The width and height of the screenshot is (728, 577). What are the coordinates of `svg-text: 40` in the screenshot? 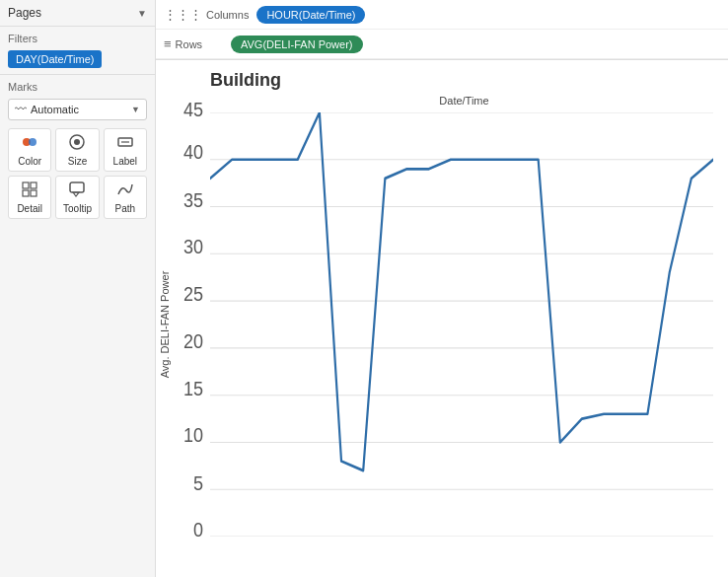 It's located at (193, 153).